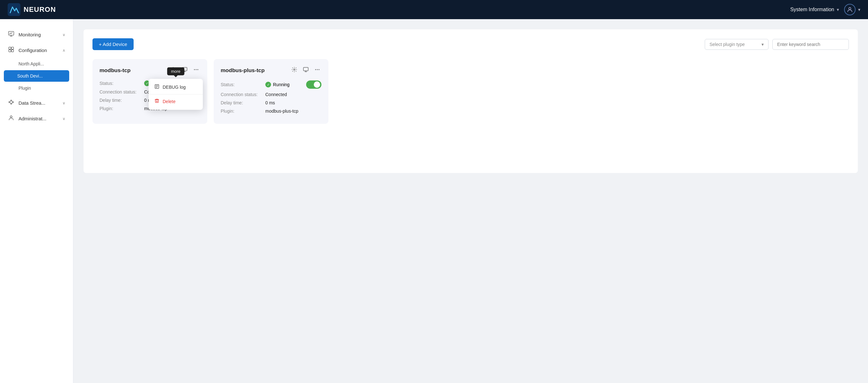 Image resolution: width=868 pixels, height=383 pixels. What do you see at coordinates (30, 35) in the screenshot?
I see `sidebar-monitoring-label: Monitoring` at bounding box center [30, 35].